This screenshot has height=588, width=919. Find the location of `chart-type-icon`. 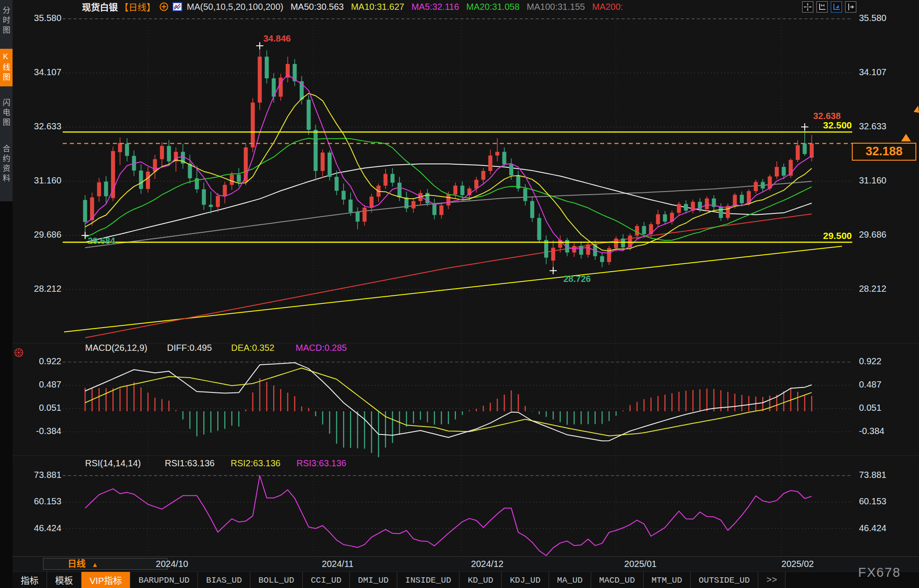

chart-type-icon is located at coordinates (177, 7).